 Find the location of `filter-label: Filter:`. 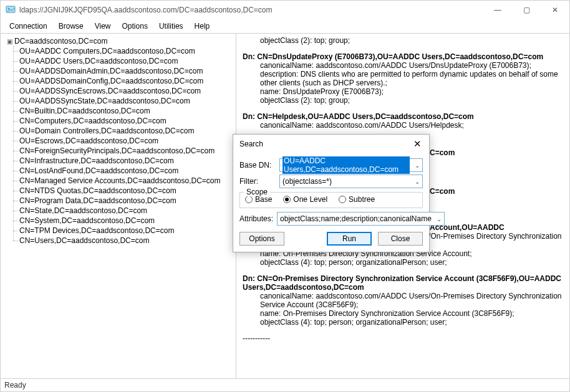

filter-label: Filter: is located at coordinates (258, 181).